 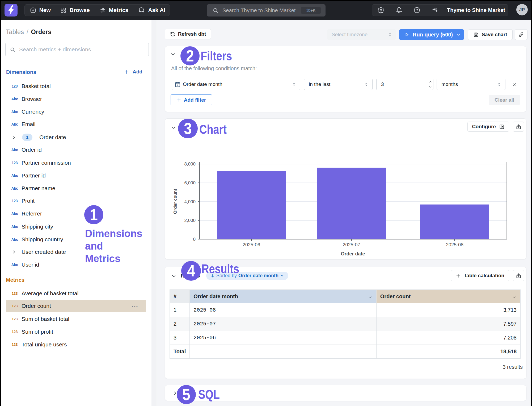 What do you see at coordinates (190, 164) in the screenshot?
I see `svg-text: 8,000` at bounding box center [190, 164].